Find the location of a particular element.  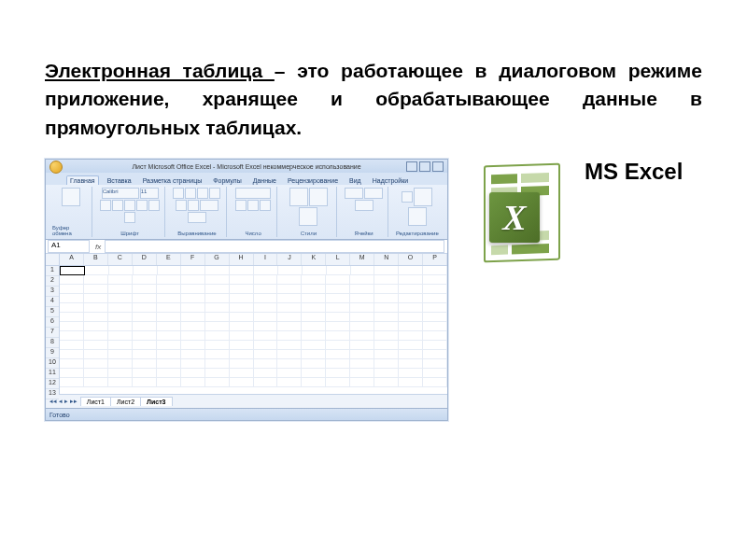

ribbon: Буфер обмена Calibri 11 Шрифт is located at coordinates (247, 213).